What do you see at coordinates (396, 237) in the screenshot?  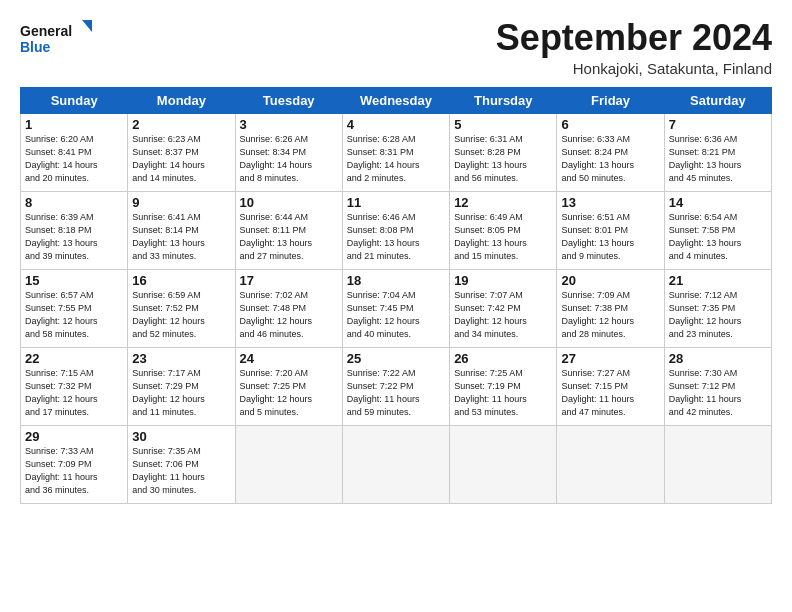 I see `day-info: Sunrise: 6:46 AM Sunset: 8:08 PM Dayligh…` at bounding box center [396, 237].